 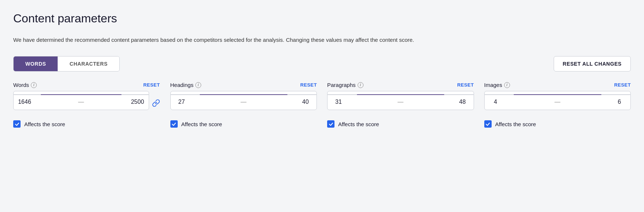 I want to click on range-track-fill-headings, so click(x=244, y=95).